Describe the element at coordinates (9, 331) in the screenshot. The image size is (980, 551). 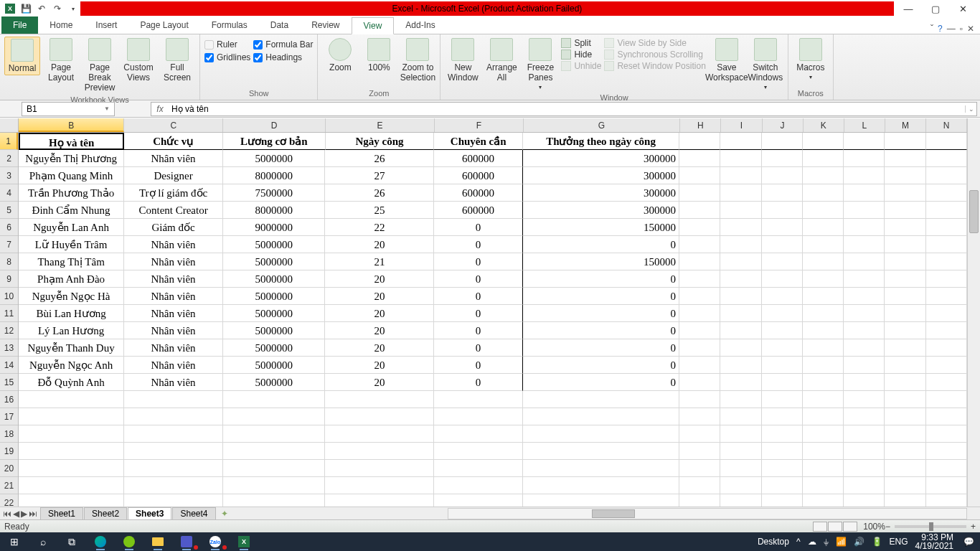
I see `row-header: 12` at that location.